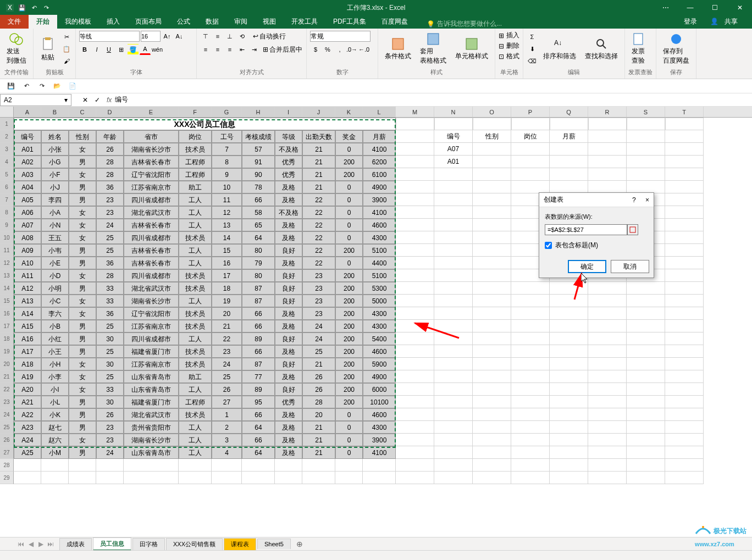 The height and width of the screenshot is (560, 752). Describe the element at coordinates (513, 35) in the screenshot. I see `insert-cell-button: 插入` at that location.